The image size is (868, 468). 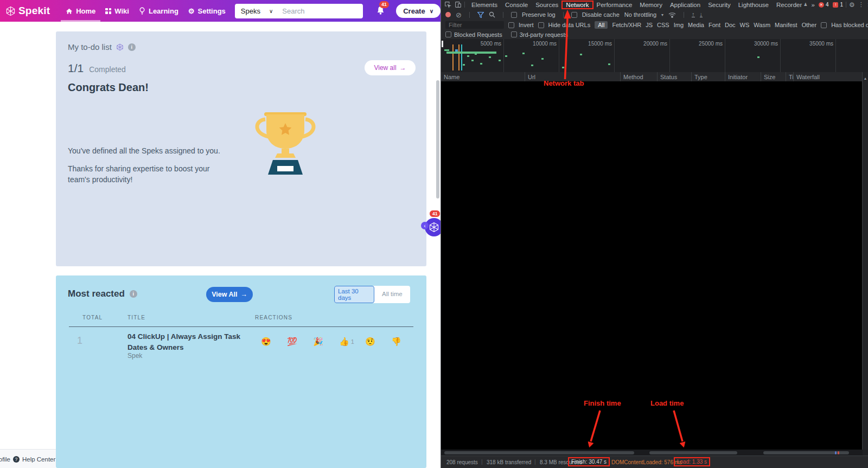 I want to click on nav-wiki-label: Wiki, so click(x=122, y=11).